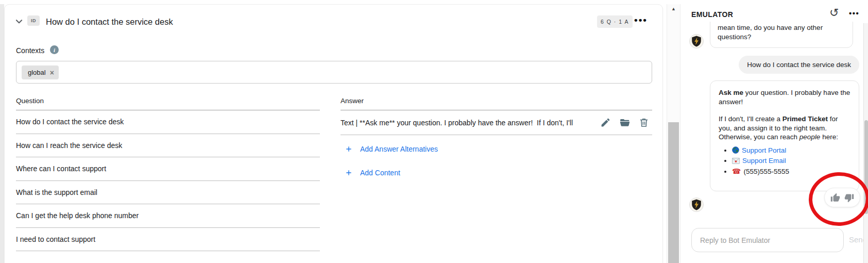  What do you see at coordinates (109, 22) in the screenshot?
I see `faq-title: How do I contact the service desk` at bounding box center [109, 22].